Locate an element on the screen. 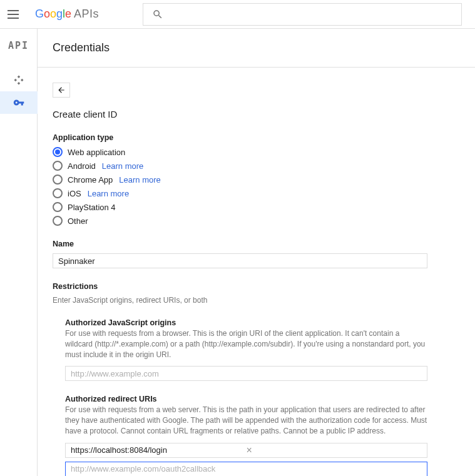 Image resolution: width=475 pixels, height=476 pixels. restrictions-help: Enter JavaScript origins, redirect URIs,… is located at coordinates (257, 300).